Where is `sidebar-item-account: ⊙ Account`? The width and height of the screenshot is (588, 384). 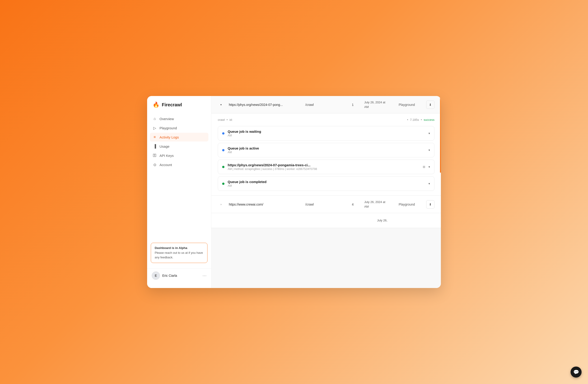 sidebar-item-account: ⊙ Account is located at coordinates (179, 165).